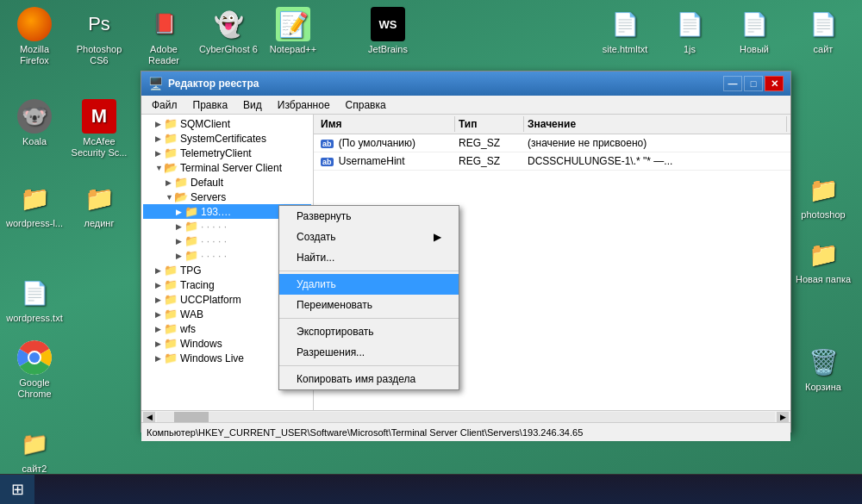 This screenshot has width=862, height=504. Describe the element at coordinates (552, 124) in the screenshot. I see `values-header: Имя Тип Значение` at that location.